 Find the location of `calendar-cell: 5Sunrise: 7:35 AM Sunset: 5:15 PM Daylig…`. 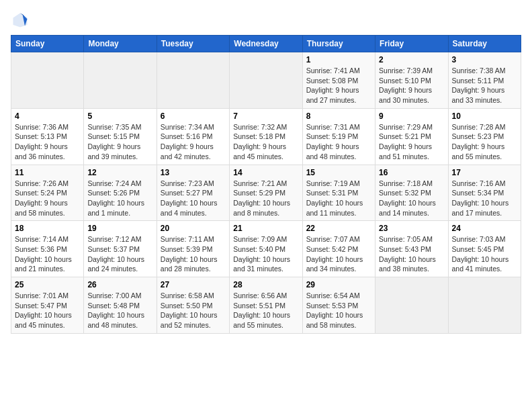

calendar-cell: 5Sunrise: 7:35 AM Sunset: 5:15 PM Daylig… is located at coordinates (120, 136).